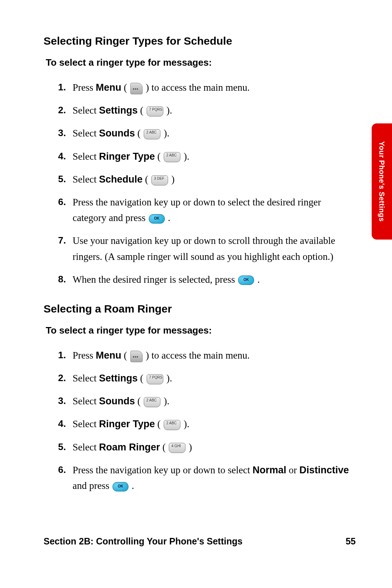 This screenshot has width=392, height=588. I want to click on step-a1: Press Menu ( ) to access the main menu., so click(207, 88).